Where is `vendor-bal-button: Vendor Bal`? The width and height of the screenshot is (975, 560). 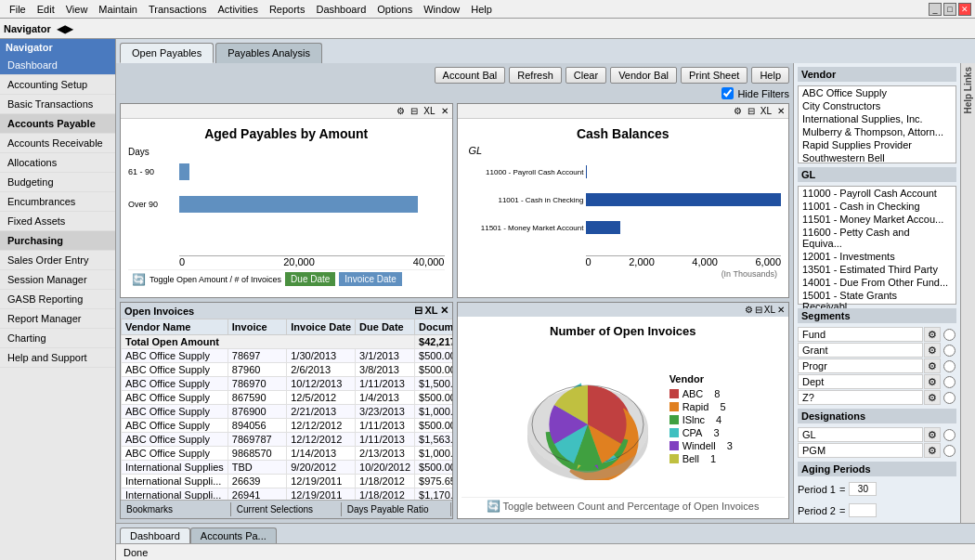
vendor-bal-button: Vendor Bal is located at coordinates (644, 75).